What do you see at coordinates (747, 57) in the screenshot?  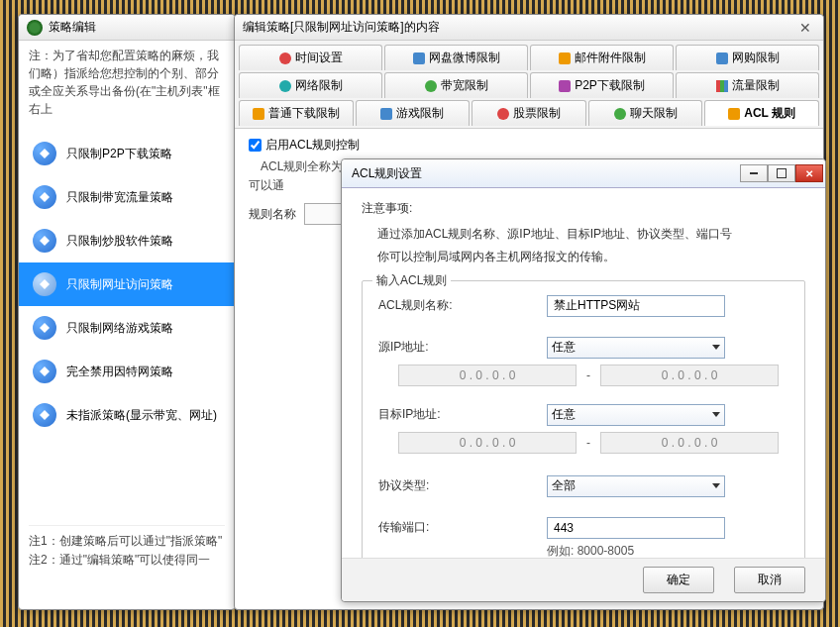 I see `tab-网购限制: 网购限制` at bounding box center [747, 57].